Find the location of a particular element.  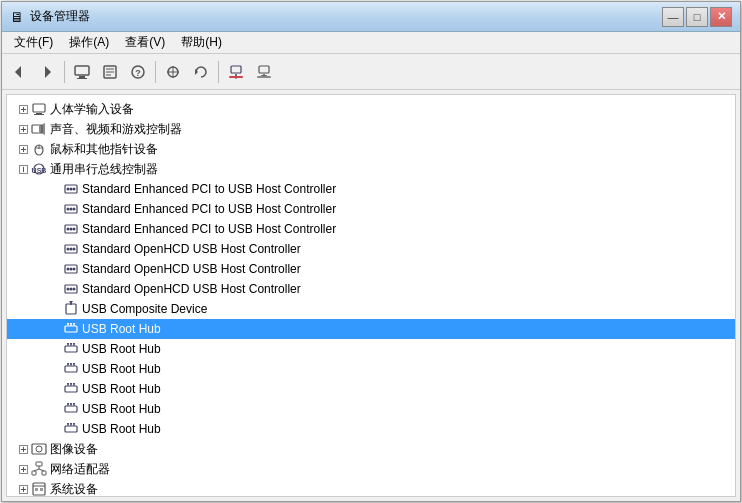

minimize-button: — is located at coordinates (673, 17).